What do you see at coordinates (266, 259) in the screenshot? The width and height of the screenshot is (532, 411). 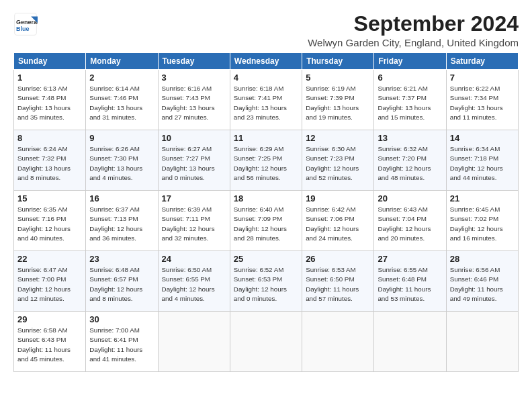 I see `day-number: 25` at bounding box center [266, 259].